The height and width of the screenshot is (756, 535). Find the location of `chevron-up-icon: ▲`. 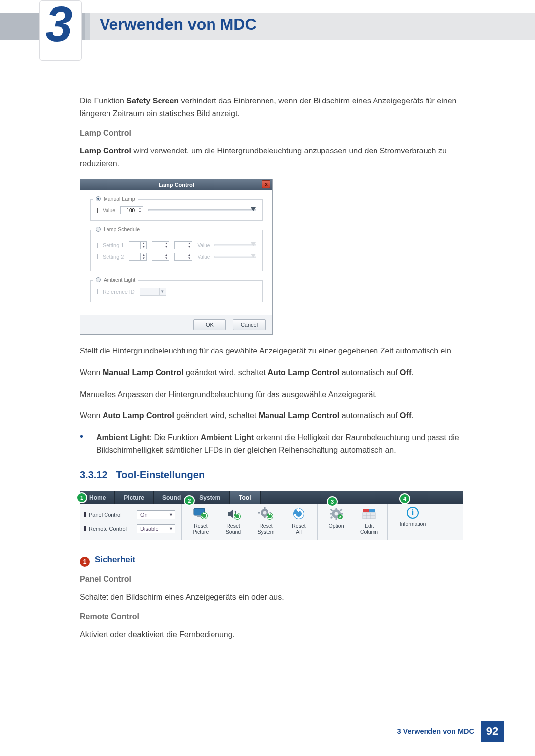

chevron-up-icon: ▲ is located at coordinates (140, 209).